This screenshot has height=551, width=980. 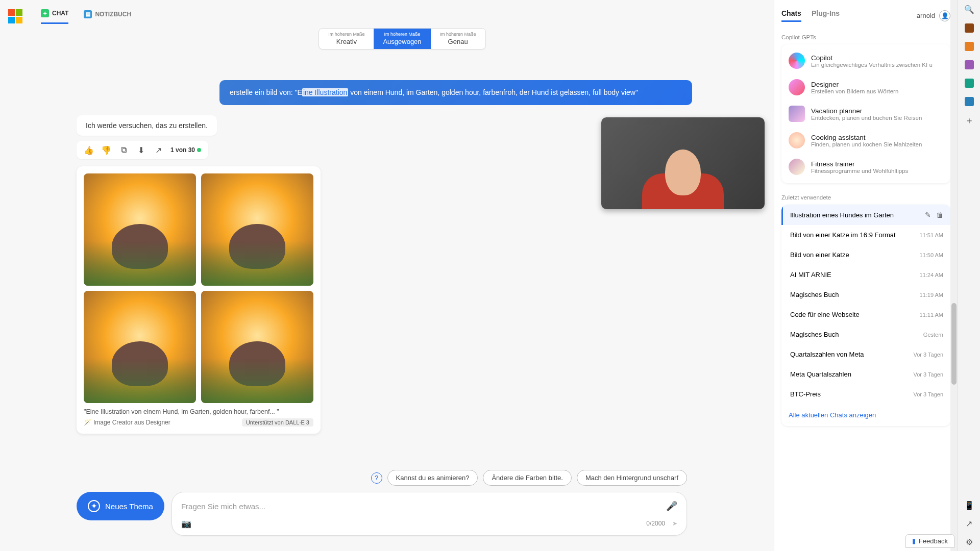 I want to click on user-chip: arnold 👤, so click(x=934, y=16).